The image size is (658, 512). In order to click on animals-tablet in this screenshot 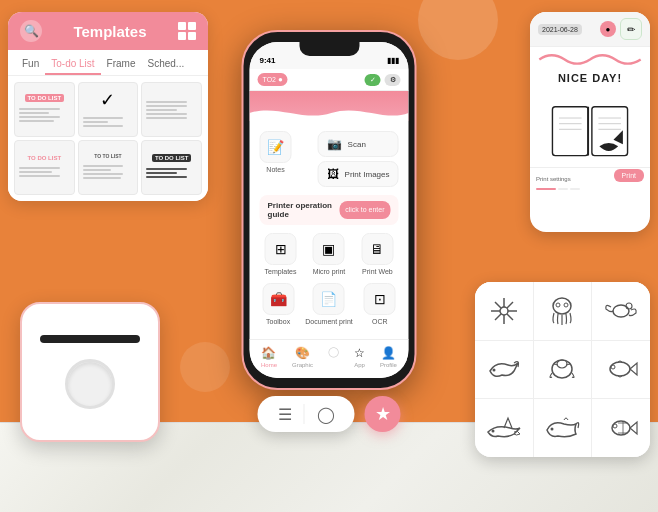, I will do `click(562, 370)`.